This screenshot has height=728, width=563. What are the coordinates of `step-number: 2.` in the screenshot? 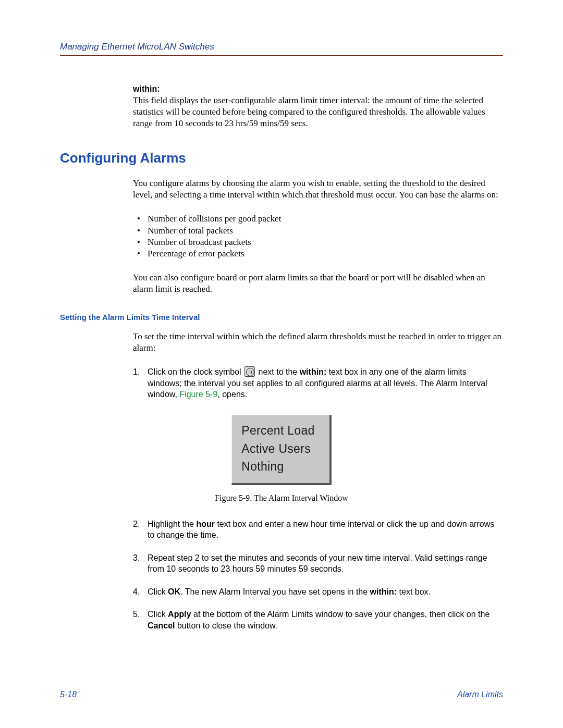 It's located at (137, 524).